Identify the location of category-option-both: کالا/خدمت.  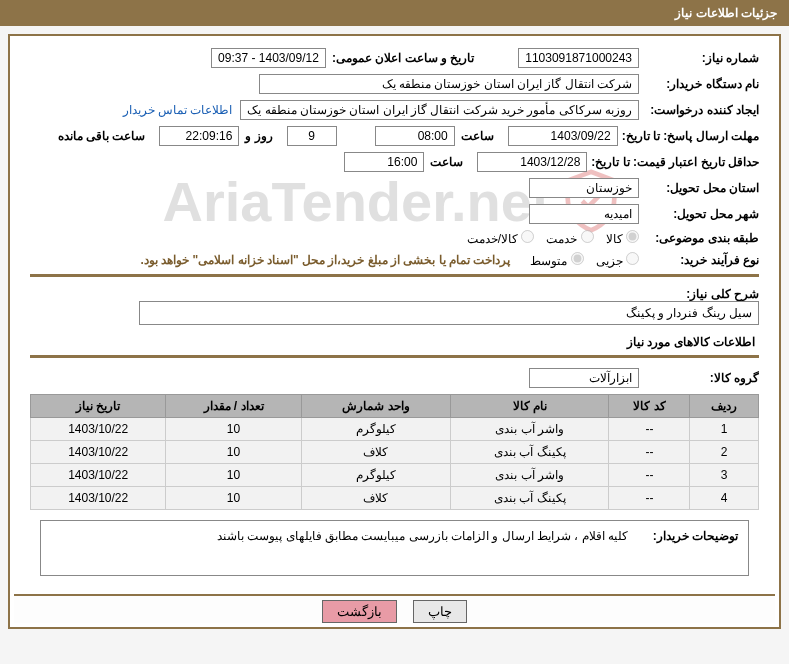
(501, 238).